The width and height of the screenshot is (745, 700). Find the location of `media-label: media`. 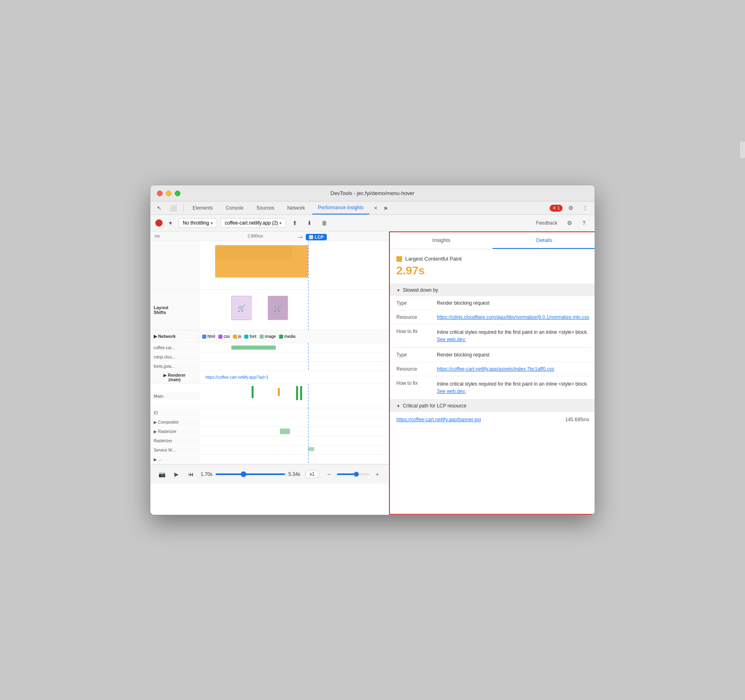

media-label: media is located at coordinates (290, 337).